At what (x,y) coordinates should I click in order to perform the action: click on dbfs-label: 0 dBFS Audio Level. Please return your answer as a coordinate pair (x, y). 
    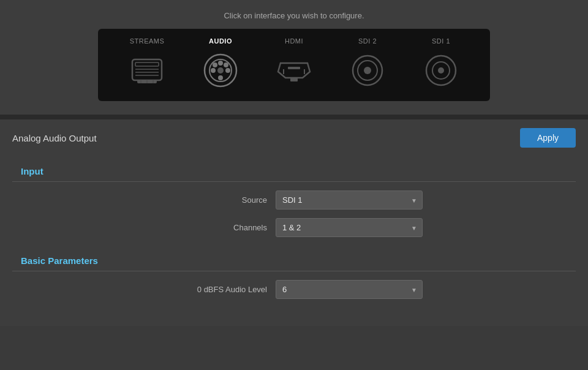
    Looking at the image, I should click on (221, 289).